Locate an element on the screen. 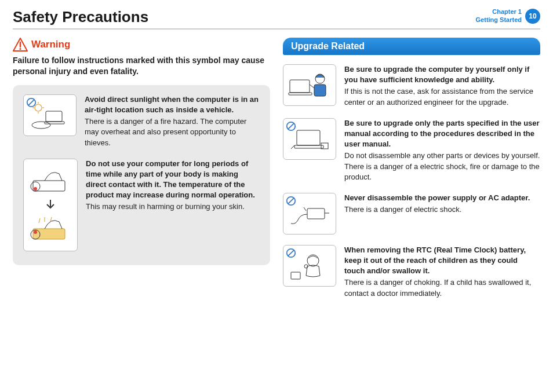  right-item-row: Be sure to upgrade only the parts specif… is located at coordinates (412, 151).